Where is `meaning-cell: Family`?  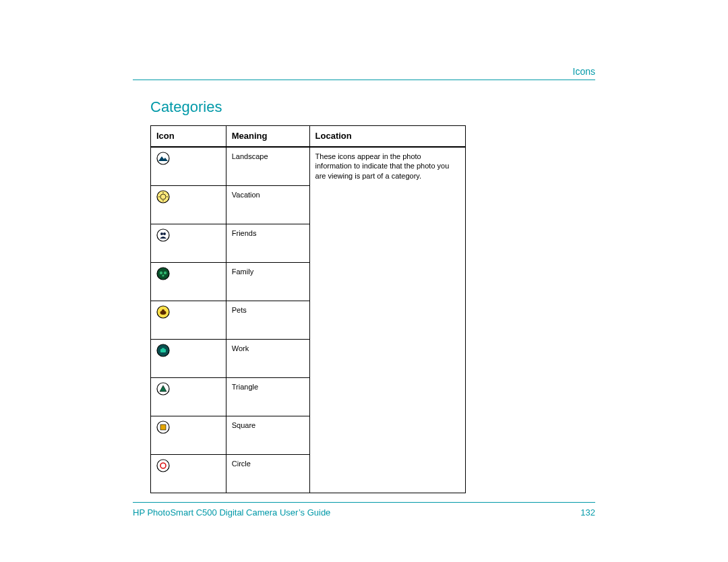
meaning-cell: Family is located at coordinates (268, 282).